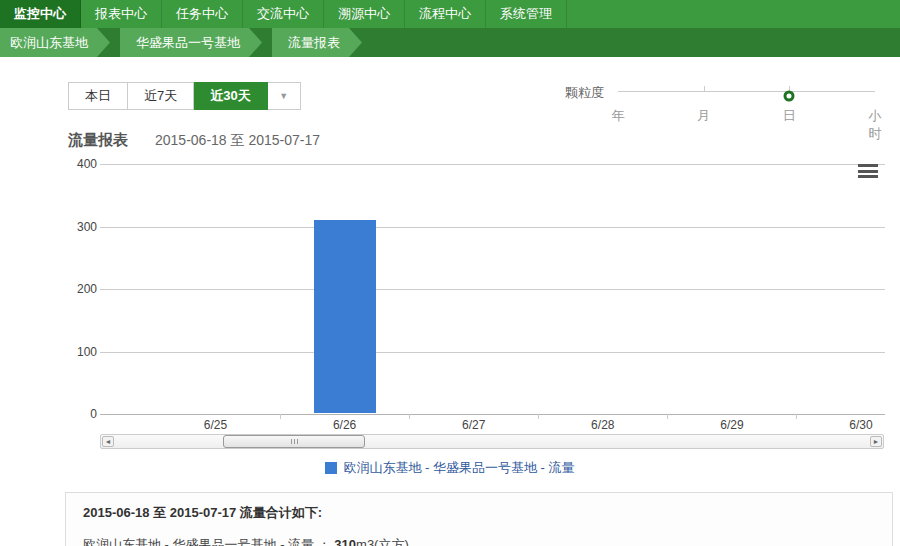  I want to click on summary-series-prefix: 欧润山东基地 - 华盛果品一号基地 - 流量 ：, so click(208, 542).